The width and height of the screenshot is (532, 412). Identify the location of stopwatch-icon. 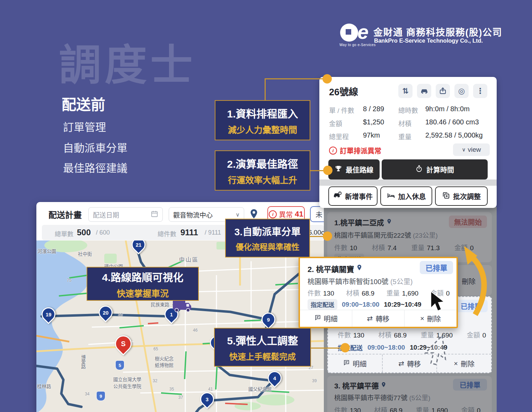
(419, 170).